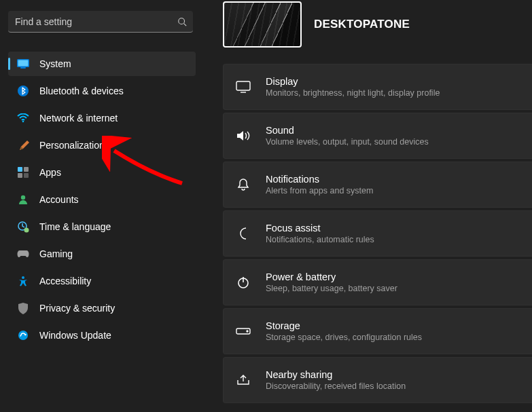 The width and height of the screenshot is (532, 412). Describe the element at coordinates (65, 281) in the screenshot. I see `nav-label: Accessibility` at that location.